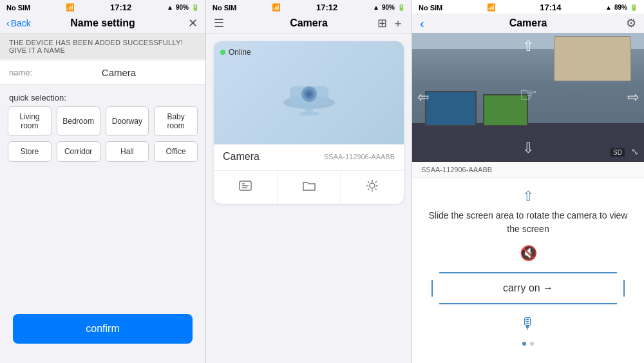  I want to click on quick-selection-label: quick selection:, so click(103, 95).